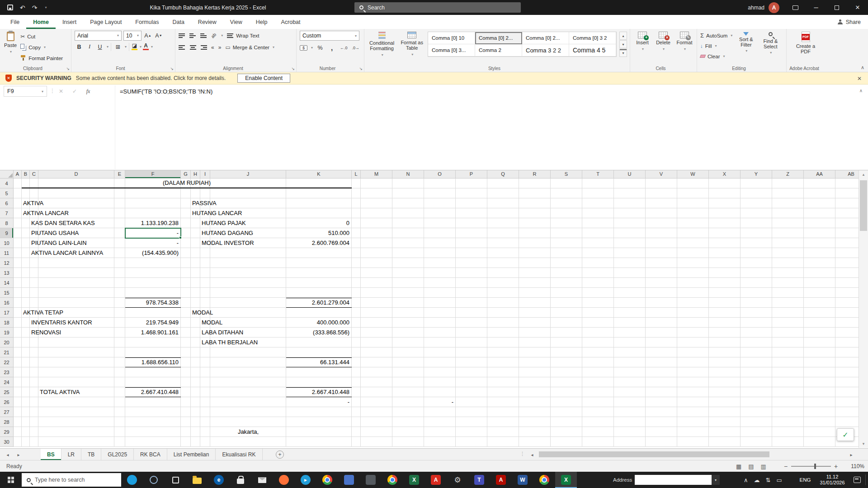 The width and height of the screenshot is (868, 488). What do you see at coordinates (851, 455) in the screenshot?
I see `hscroll-right-icon: ▸` at bounding box center [851, 455].